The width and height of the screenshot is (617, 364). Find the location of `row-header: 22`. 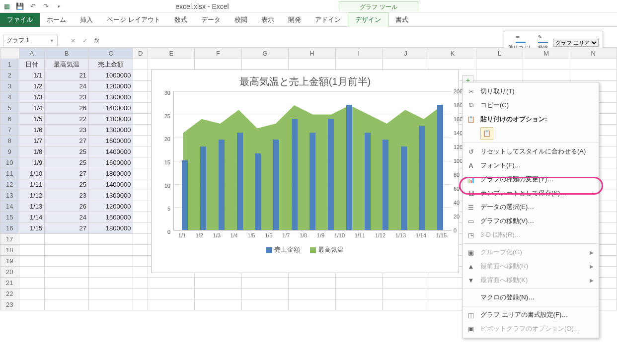

row-header: 22 is located at coordinates (10, 294).